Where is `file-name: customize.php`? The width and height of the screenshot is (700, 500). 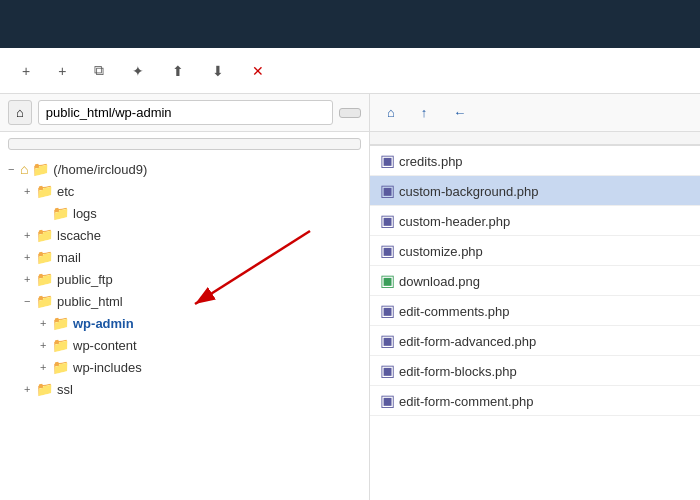
file-name: customize.php is located at coordinates (441, 252).